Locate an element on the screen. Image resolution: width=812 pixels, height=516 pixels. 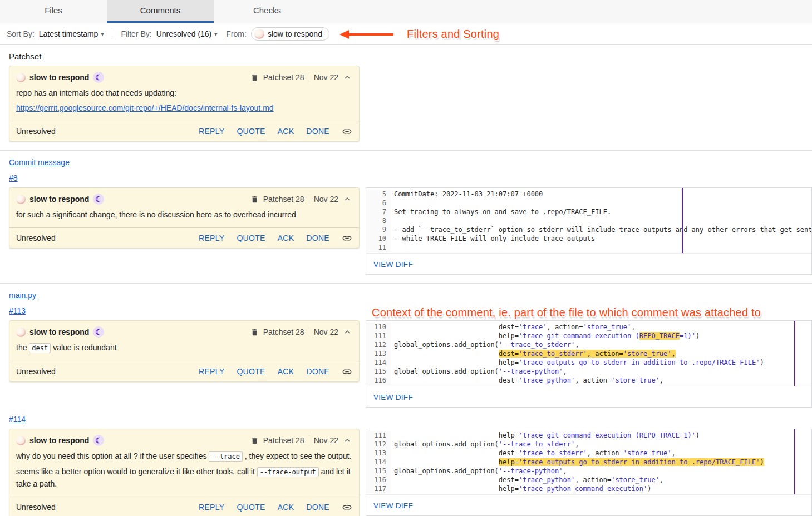
code-context-box: 5CommitDate: 2022-11-03 21:07:07 +000067… is located at coordinates (589, 231).